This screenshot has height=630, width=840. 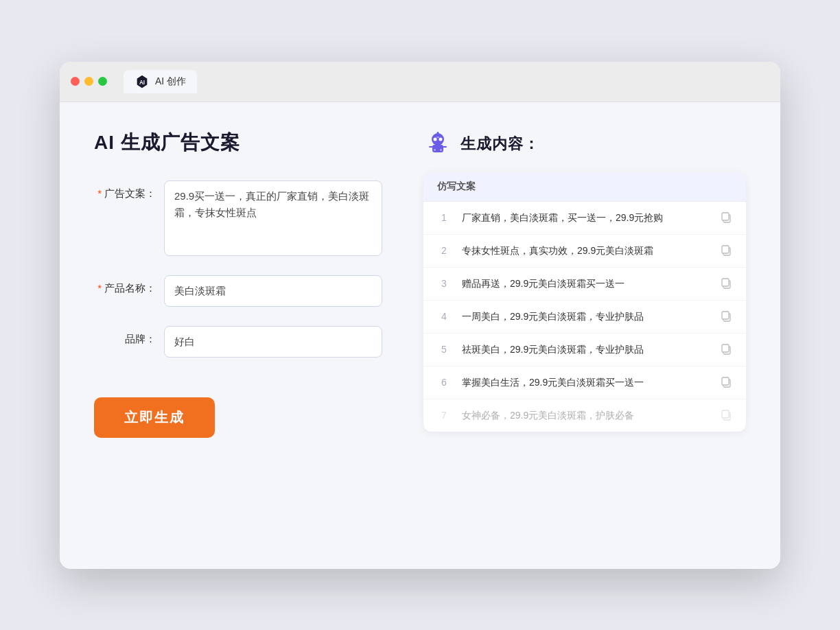 What do you see at coordinates (103, 81) in the screenshot?
I see `maximize-button` at bounding box center [103, 81].